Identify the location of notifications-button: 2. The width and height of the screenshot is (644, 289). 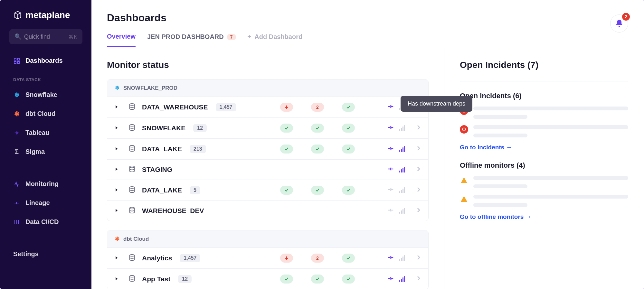
(619, 23).